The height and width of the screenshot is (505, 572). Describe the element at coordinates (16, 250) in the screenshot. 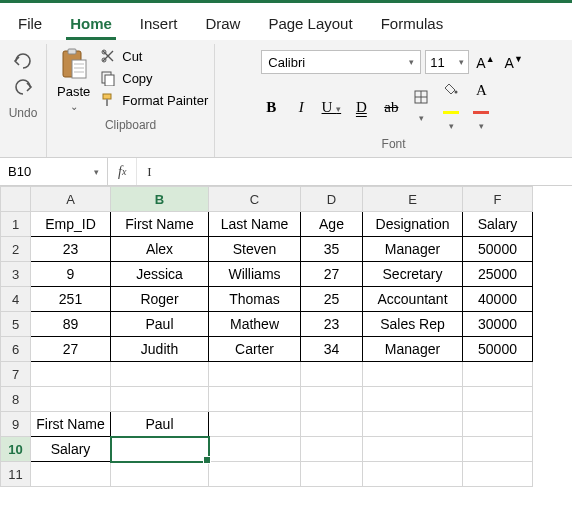

I see `row-header-2: 2` at that location.